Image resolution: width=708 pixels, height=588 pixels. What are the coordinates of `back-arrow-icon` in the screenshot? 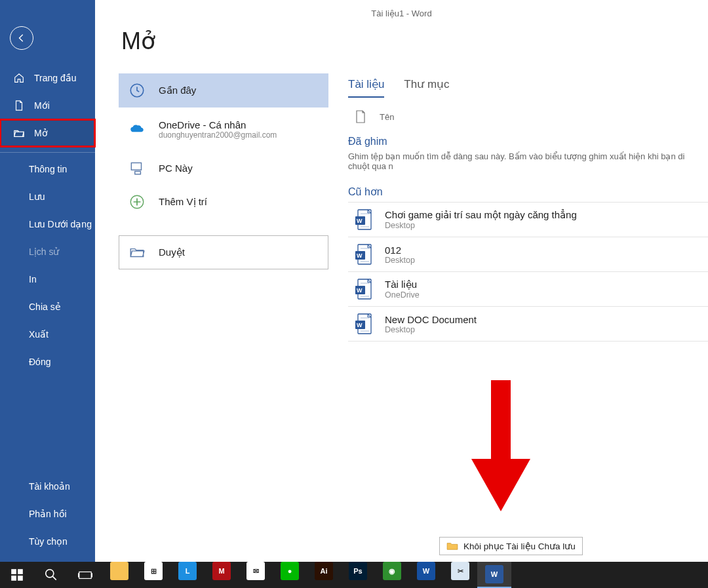 It's located at (22, 38).